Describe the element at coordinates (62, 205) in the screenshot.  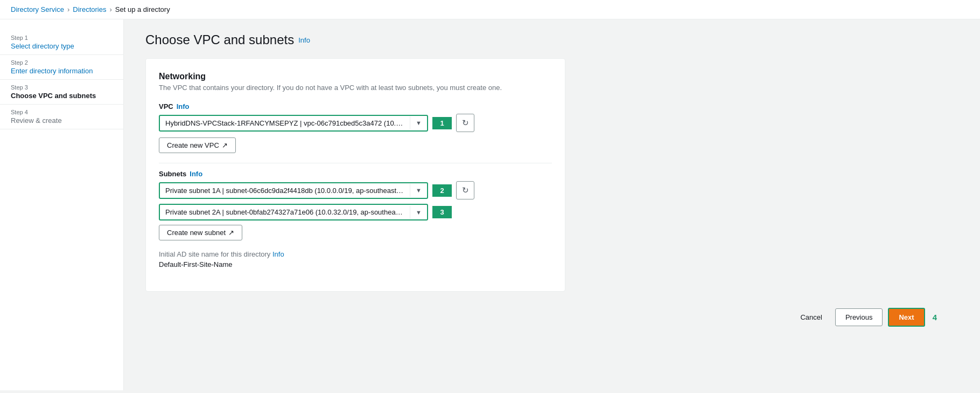
I see `sidebar: Step 1 Select directory type Step 2 Ente…` at that location.